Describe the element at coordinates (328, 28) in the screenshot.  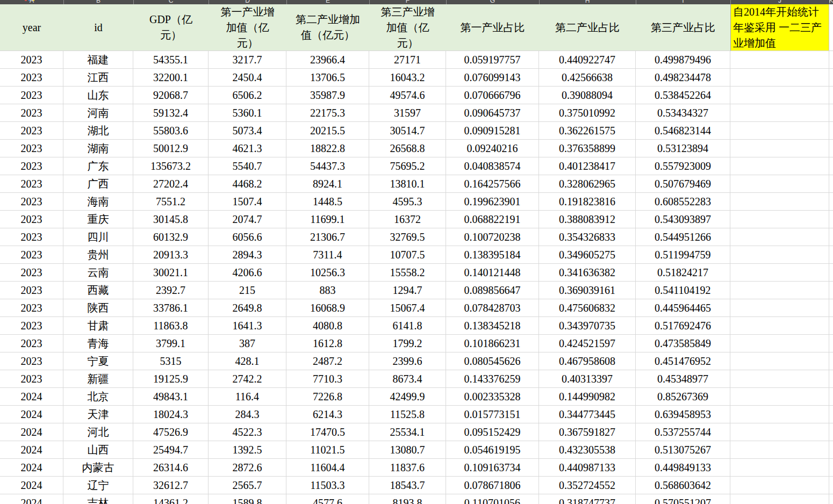
I see `column-header-secondary: 第二产业增加 值（亿元）` at that location.